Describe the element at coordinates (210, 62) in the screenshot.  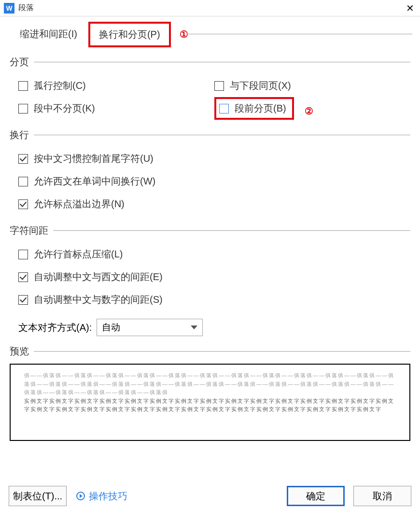
I see `section-paging: 分页` at that location.